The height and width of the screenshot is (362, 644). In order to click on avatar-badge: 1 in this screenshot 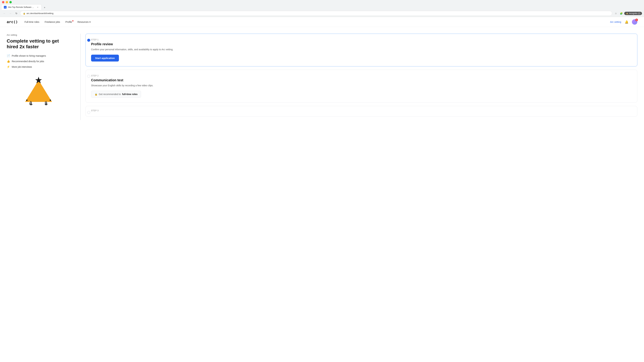, I will do `click(636, 20)`.